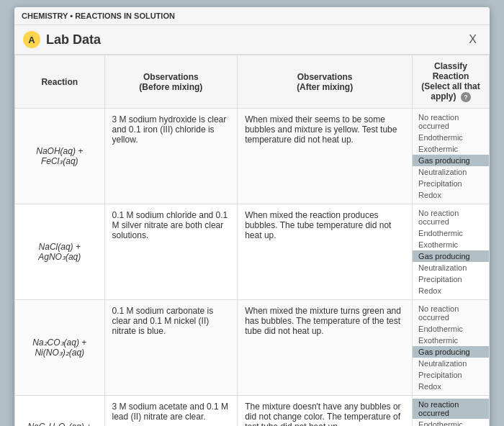 This screenshot has height=426, width=504. Describe the element at coordinates (171, 412) in the screenshot. I see `before-cell: 3 M sodium acetate and 0.1 M lead (II) n…` at that location.